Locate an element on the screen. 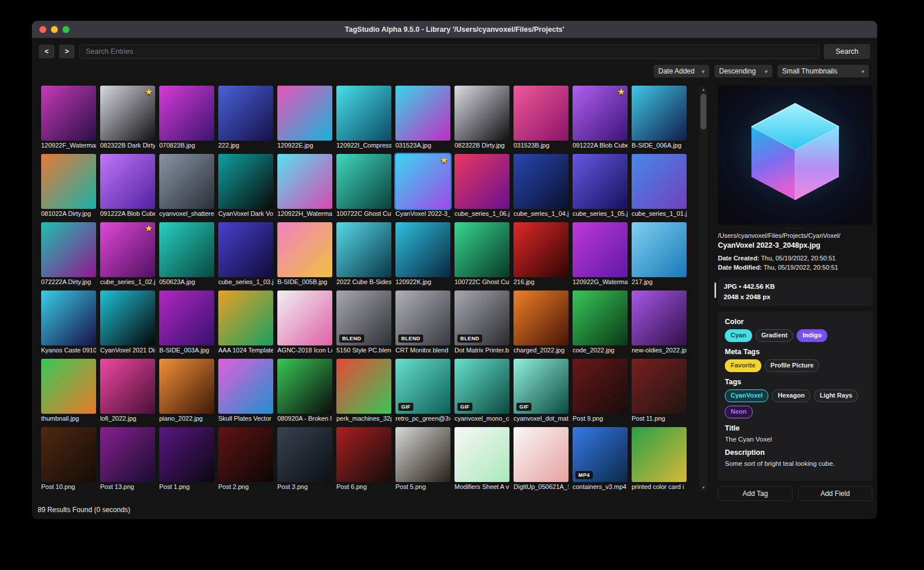 The height and width of the screenshot is (570, 924). grid-item: B-SIDE_003A.jpg is located at coordinates (186, 323).